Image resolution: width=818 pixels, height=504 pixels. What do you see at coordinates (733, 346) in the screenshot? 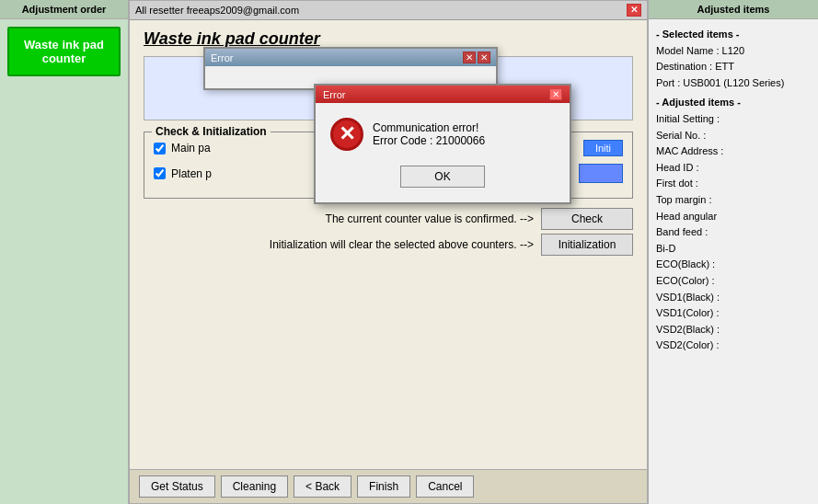
I see `vsd2-color: VSD2(Color) :` at bounding box center [733, 346].